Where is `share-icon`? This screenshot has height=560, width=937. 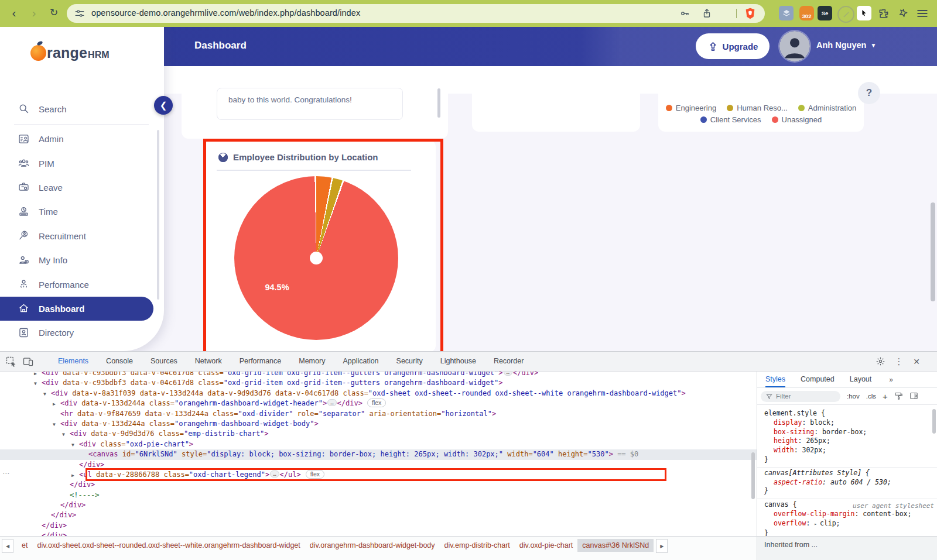 share-icon is located at coordinates (707, 13).